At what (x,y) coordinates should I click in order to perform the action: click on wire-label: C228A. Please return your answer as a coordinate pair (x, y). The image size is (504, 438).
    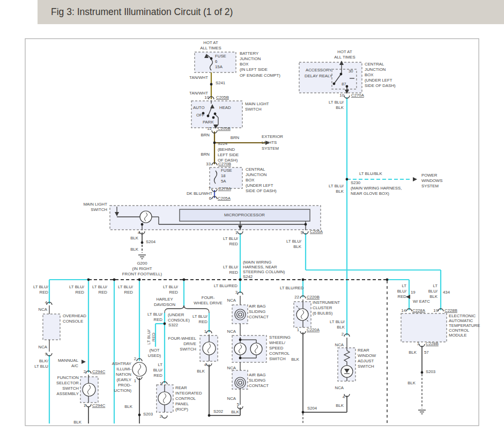
    Looking at the image, I should click on (419, 310).